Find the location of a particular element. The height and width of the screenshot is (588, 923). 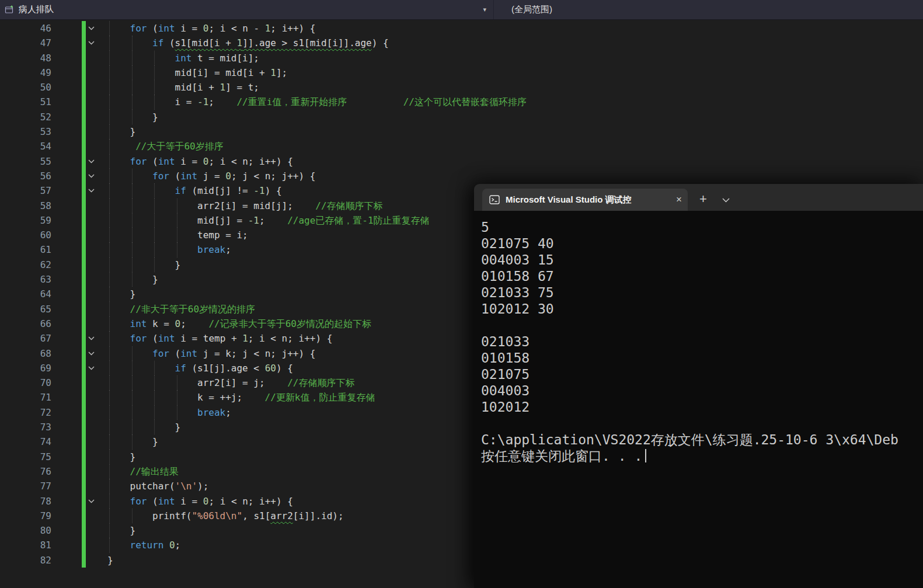

scope-dropdown: (全局范围) is located at coordinates (708, 9).